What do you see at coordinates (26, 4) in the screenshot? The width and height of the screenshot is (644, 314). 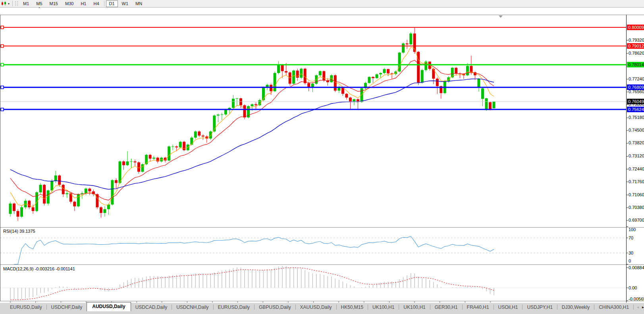 I see `timeframe-button-m1: M1` at bounding box center [26, 4].